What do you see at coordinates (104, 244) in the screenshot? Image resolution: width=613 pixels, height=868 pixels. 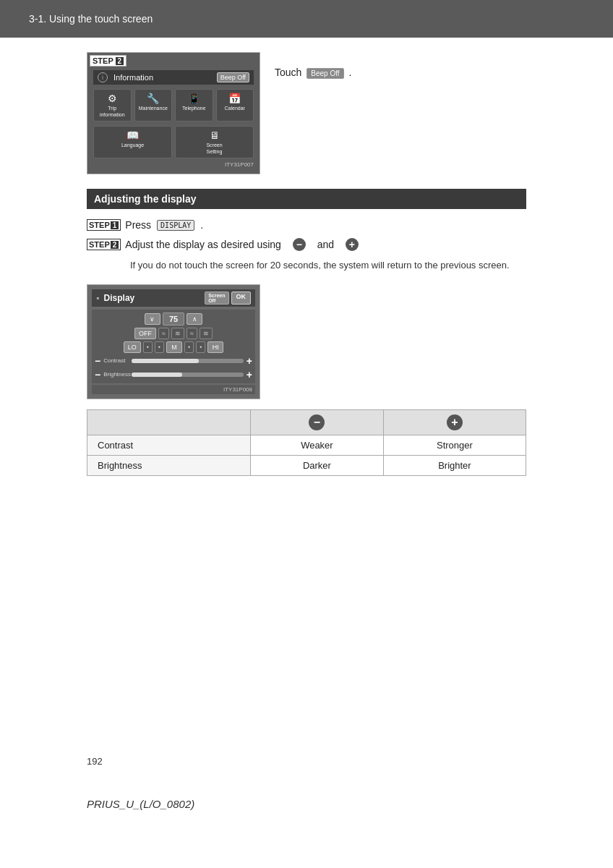 I see `step2-adj-badge: STEP2` at bounding box center [104, 244].